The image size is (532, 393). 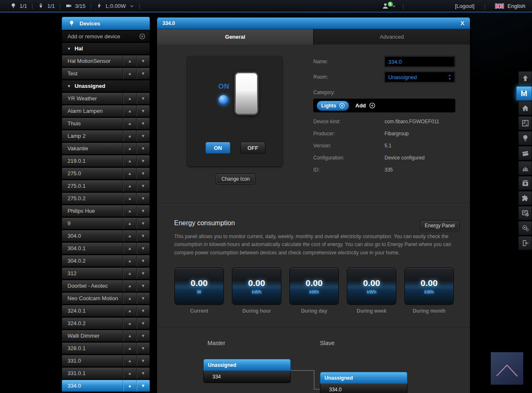 What do you see at coordinates (106, 236) in the screenshot?
I see `sidebar-item-304-0: 304.0▲▼` at bounding box center [106, 236].